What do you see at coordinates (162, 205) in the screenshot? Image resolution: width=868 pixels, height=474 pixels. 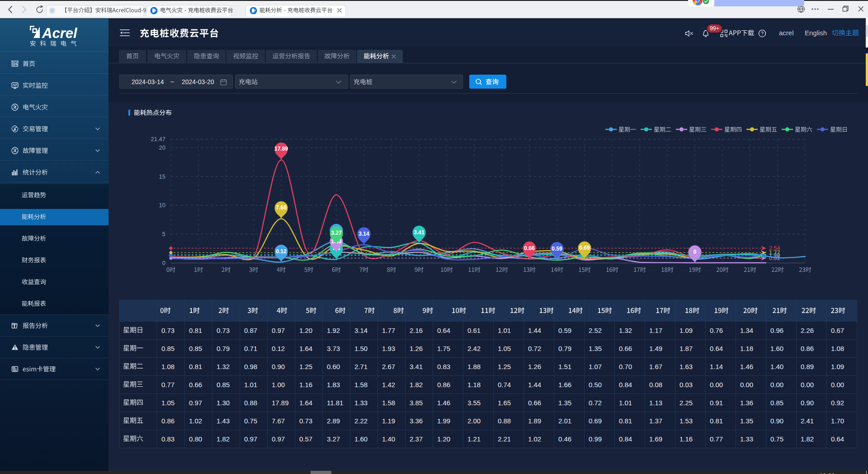 I see `svg-text: 10` at bounding box center [162, 205].